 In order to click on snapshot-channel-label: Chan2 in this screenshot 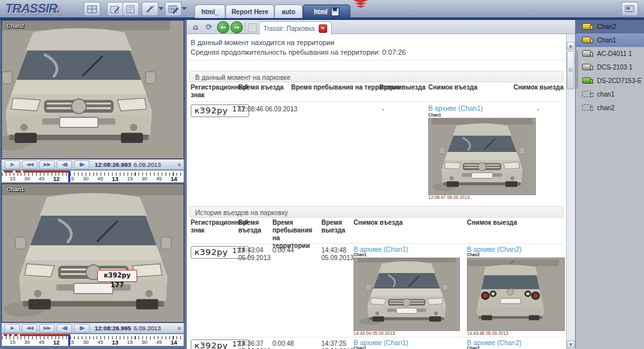, I will do `click(473, 348)`.